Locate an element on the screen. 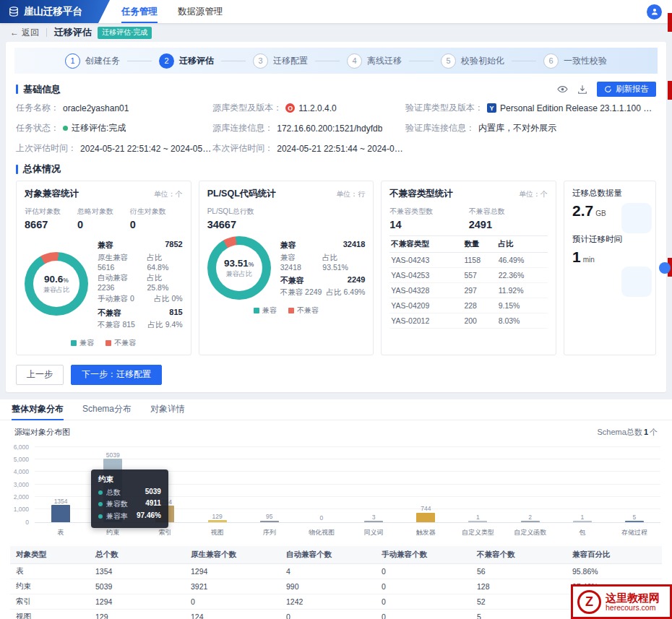 This screenshot has width=672, height=619. plsql-card-legend: 兼容不兼容 is located at coordinates (286, 311).